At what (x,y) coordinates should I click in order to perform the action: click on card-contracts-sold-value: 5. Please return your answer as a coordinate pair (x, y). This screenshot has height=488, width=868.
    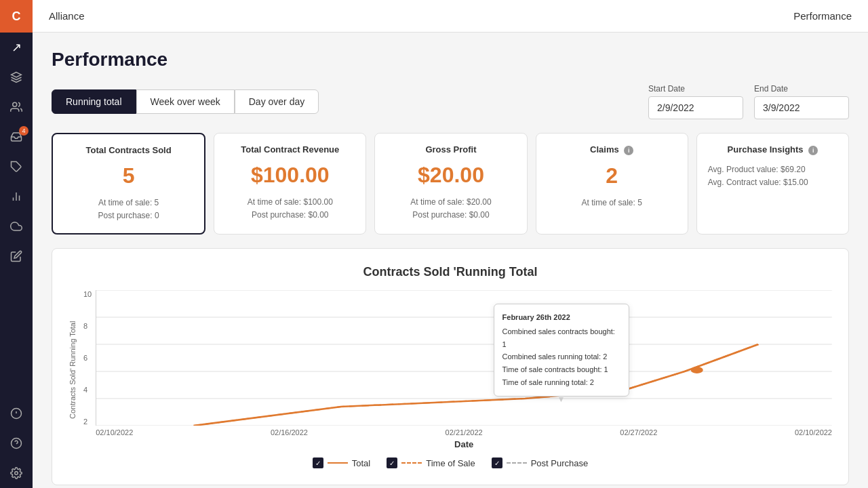
    Looking at the image, I should click on (129, 176).